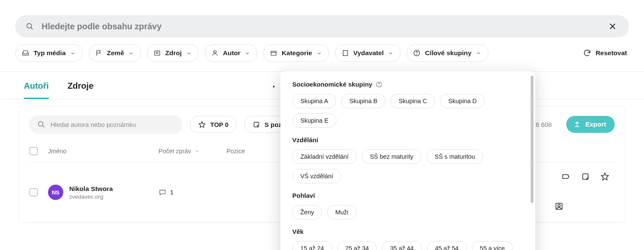  Describe the element at coordinates (368, 53) in the screenshot. I see `filter-publisher: Vydavatel` at that location.